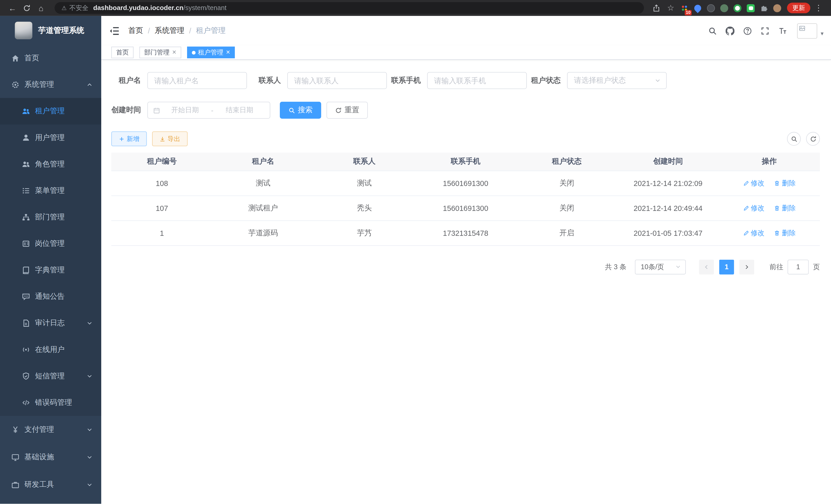 The image size is (831, 504). Describe the element at coordinates (567, 233) in the screenshot. I see `cell-status: 开启` at that location.